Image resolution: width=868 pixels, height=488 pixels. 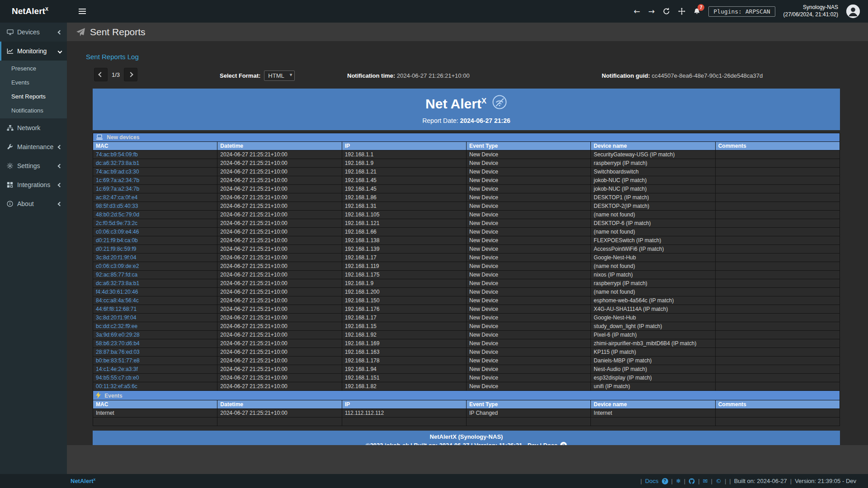 I want to click on user-avatar, so click(x=853, y=11).